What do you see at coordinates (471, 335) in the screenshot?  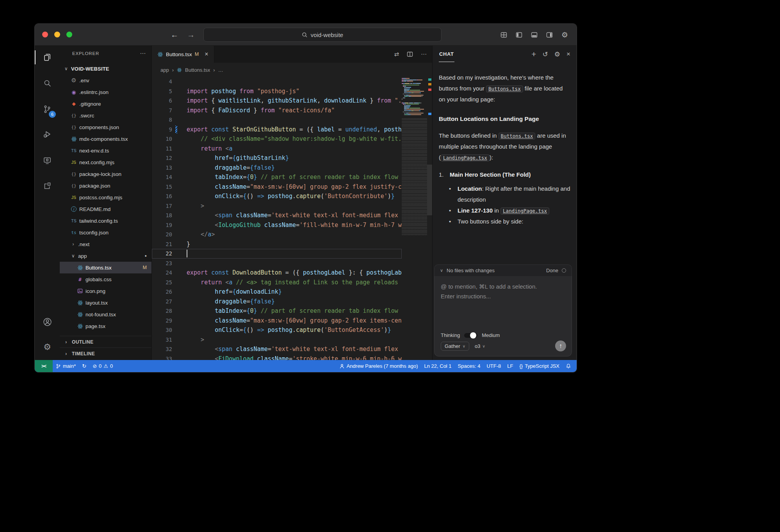 I see `thinking-slider` at bounding box center [471, 335].